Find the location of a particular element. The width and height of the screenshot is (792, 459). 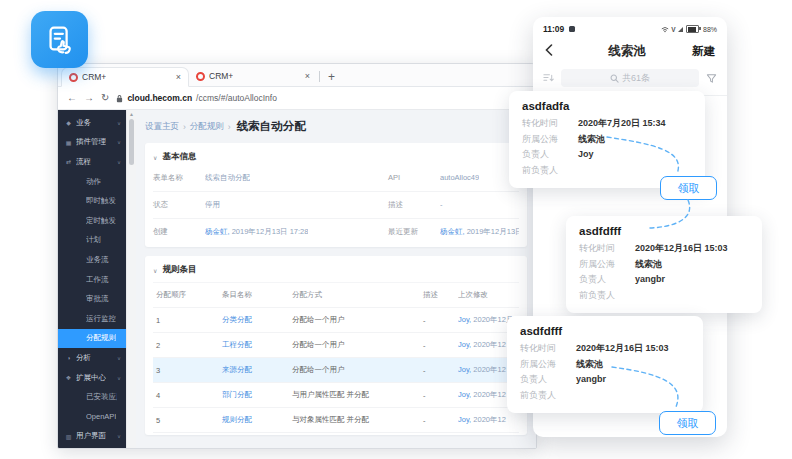

new-tab-button: + is located at coordinates (332, 77).